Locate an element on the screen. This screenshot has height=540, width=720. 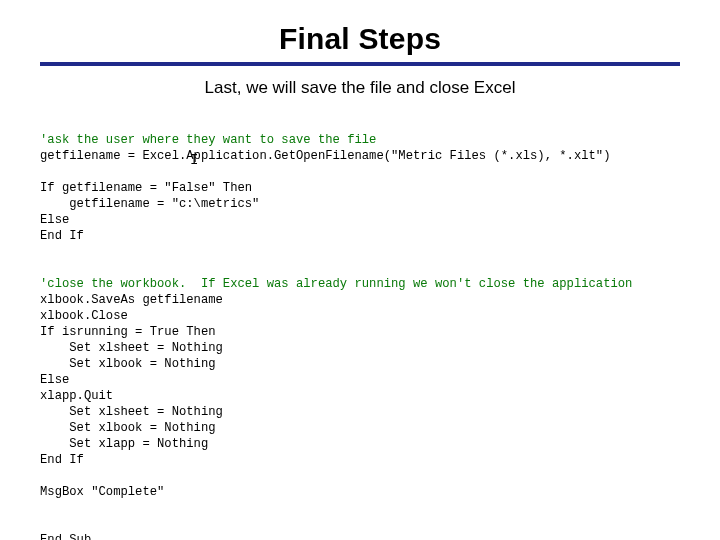
code-line: xlapp.Quit is located at coordinates (76, 396).